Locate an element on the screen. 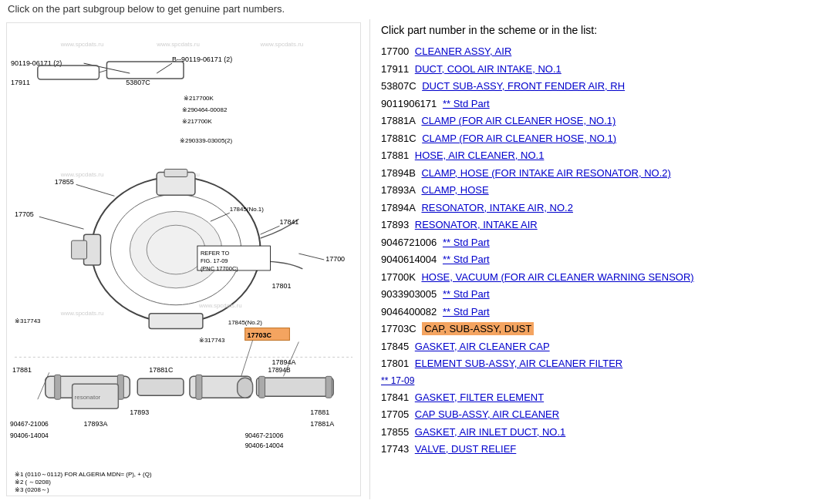 The height and width of the screenshot is (504, 833). part-link: GASKET, FILTER ELEMENT is located at coordinates (480, 398).